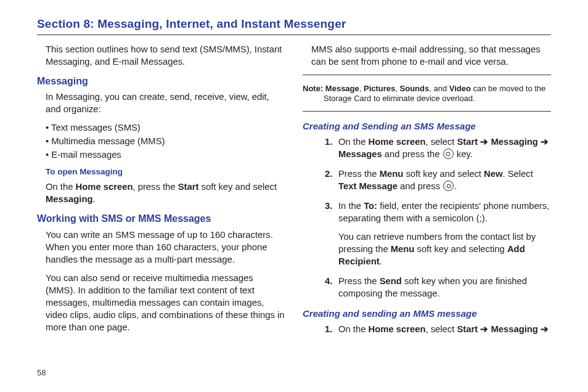 The image size is (588, 392). Describe the element at coordinates (463, 154) in the screenshot. I see `t: key.` at that location.